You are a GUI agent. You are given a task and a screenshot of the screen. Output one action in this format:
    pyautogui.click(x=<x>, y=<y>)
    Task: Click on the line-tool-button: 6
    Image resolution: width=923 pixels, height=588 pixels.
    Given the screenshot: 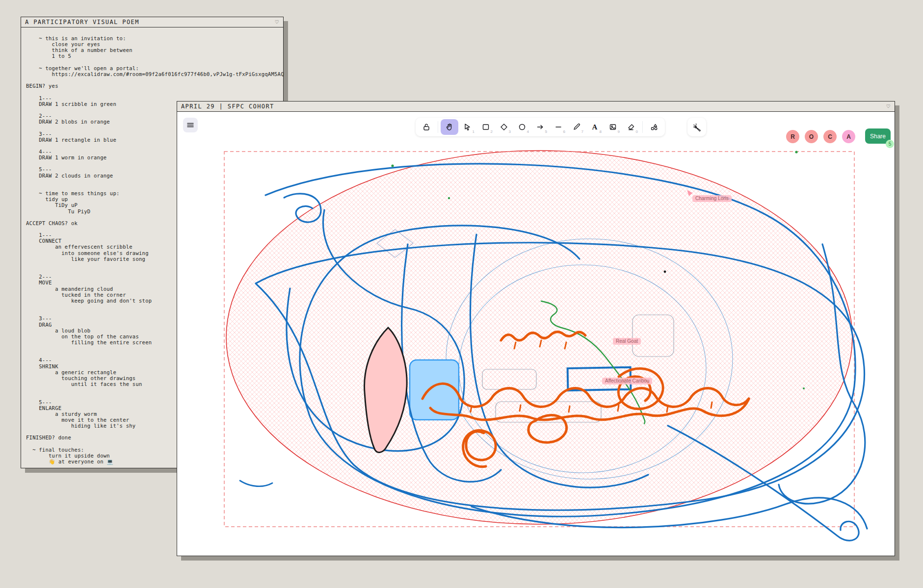 What is the action you would take?
    pyautogui.click(x=558, y=127)
    